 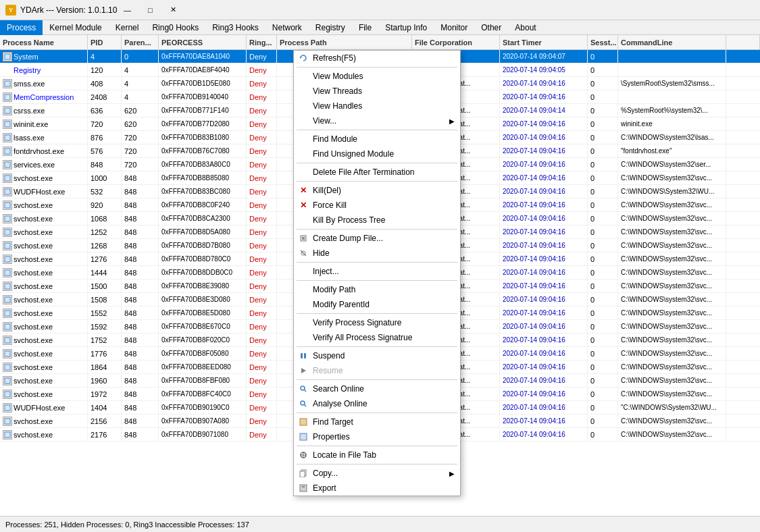 I want to click on cell-peorcess: 0xFFFA70DB8E670C0, so click(x=203, y=327).